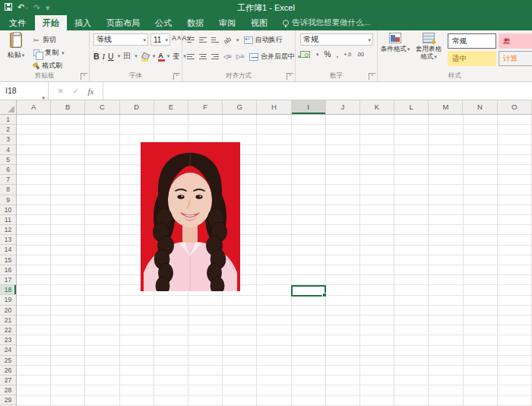  Describe the element at coordinates (172, 107) in the screenshot. I see `column-header-E: E` at that location.